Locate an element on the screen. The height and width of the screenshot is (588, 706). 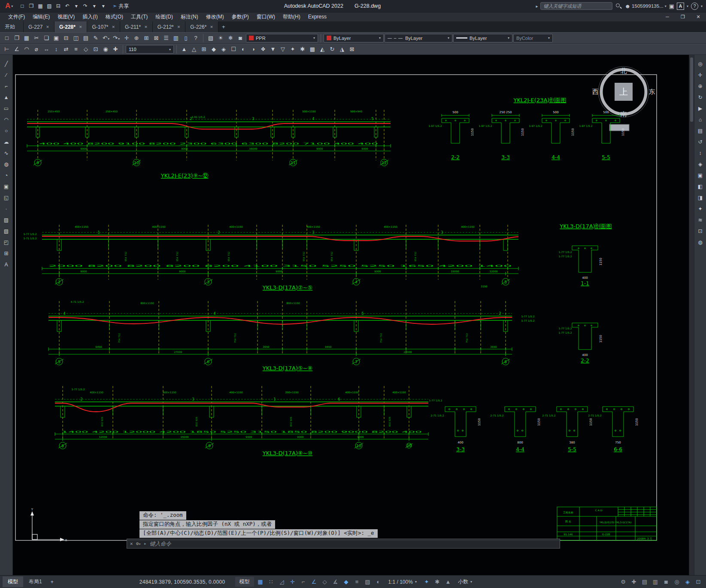
paste-icon: ▣ is located at coordinates (56, 38).